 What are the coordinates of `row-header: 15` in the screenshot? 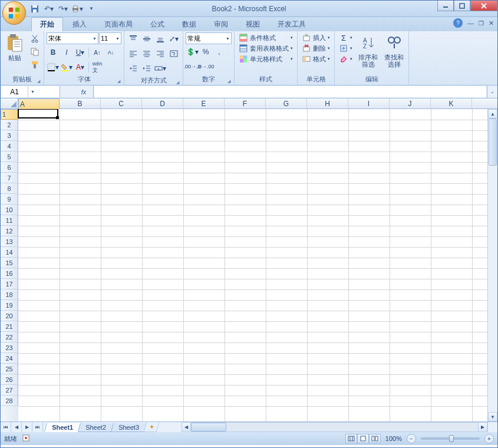 It's located at (9, 263).